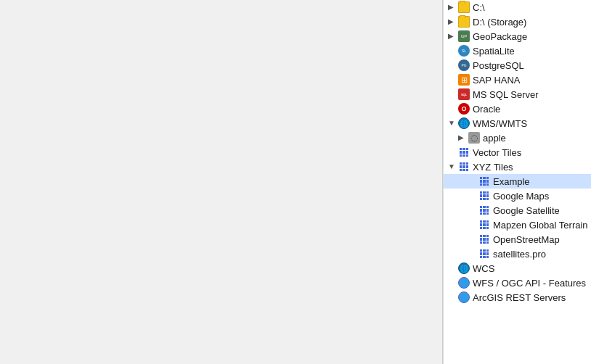 The width and height of the screenshot is (591, 364). What do you see at coordinates (484, 268) in the screenshot?
I see `label-wcs: WCS` at bounding box center [484, 268].